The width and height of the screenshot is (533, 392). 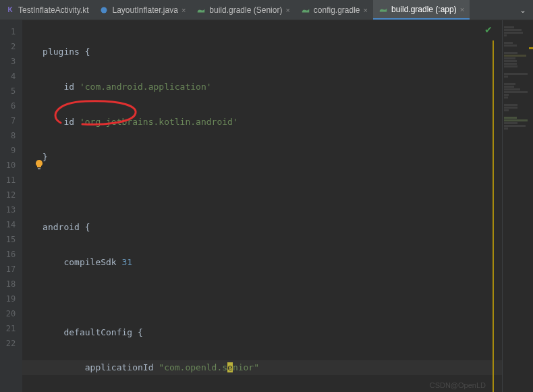 What do you see at coordinates (488, 30) in the screenshot?
I see `inspection-ok-icon: ✔` at bounding box center [488, 30].